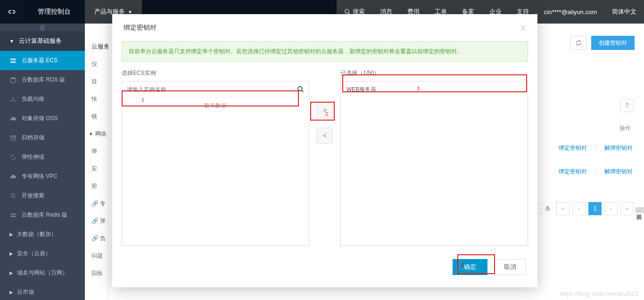 The image size is (644, 300). What do you see at coordinates (33, 138) in the screenshot?
I see `sidebar-item-label: 归档存储` at bounding box center [33, 138].